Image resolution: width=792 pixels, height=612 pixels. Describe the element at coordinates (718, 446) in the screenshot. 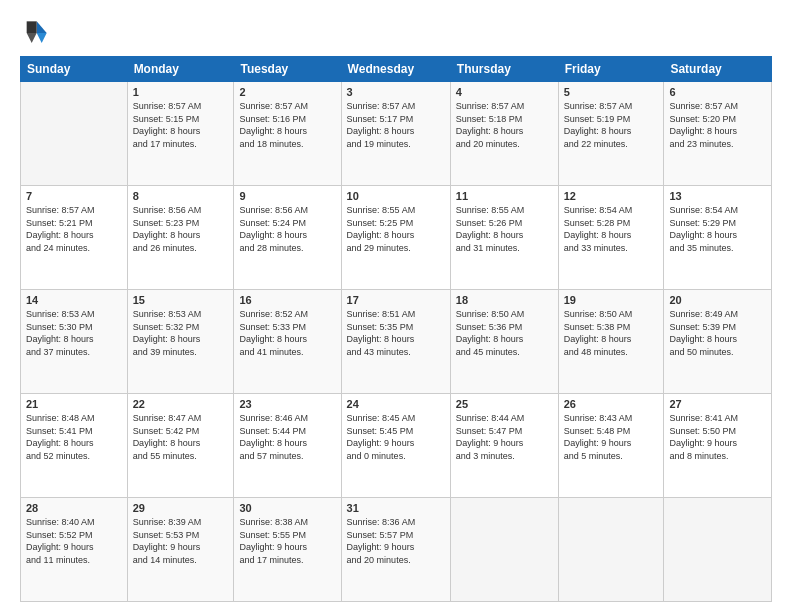

I see `day-cell: 27Sunrise: 8:41 AM Sunset: 5:50 PM Dayli…` at that location.